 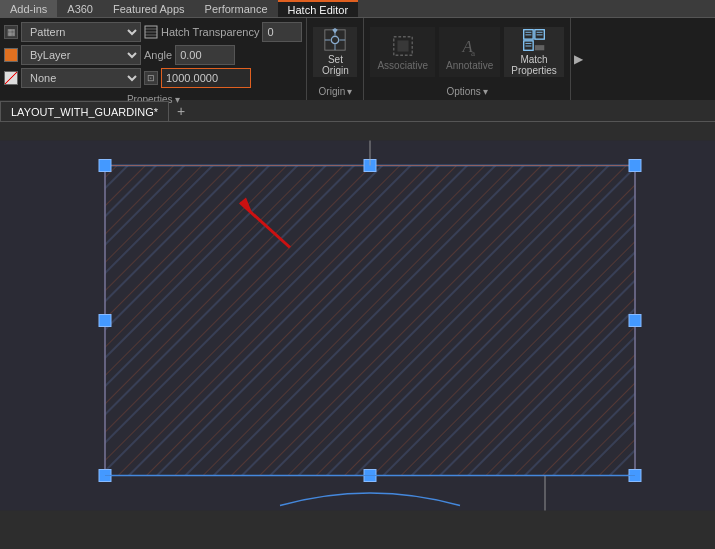 I want to click on none-icon, so click(x=11, y=78).